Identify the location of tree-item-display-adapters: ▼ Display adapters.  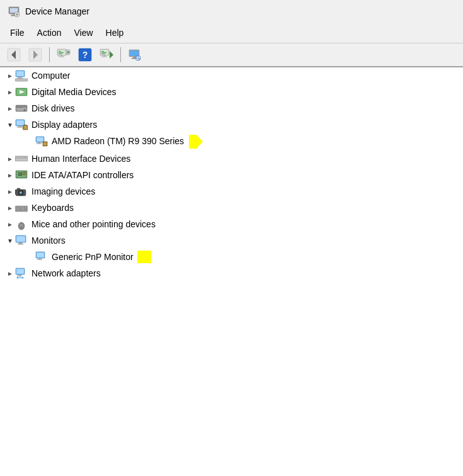
(232, 125).